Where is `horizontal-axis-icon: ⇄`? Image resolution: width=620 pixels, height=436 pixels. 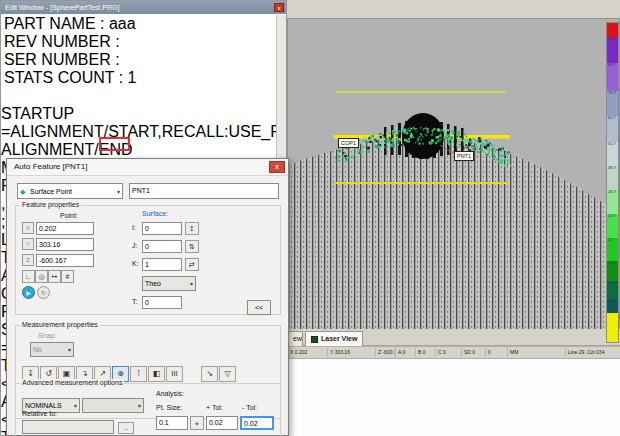
horizontal-axis-icon: ⇄ is located at coordinates (192, 264).